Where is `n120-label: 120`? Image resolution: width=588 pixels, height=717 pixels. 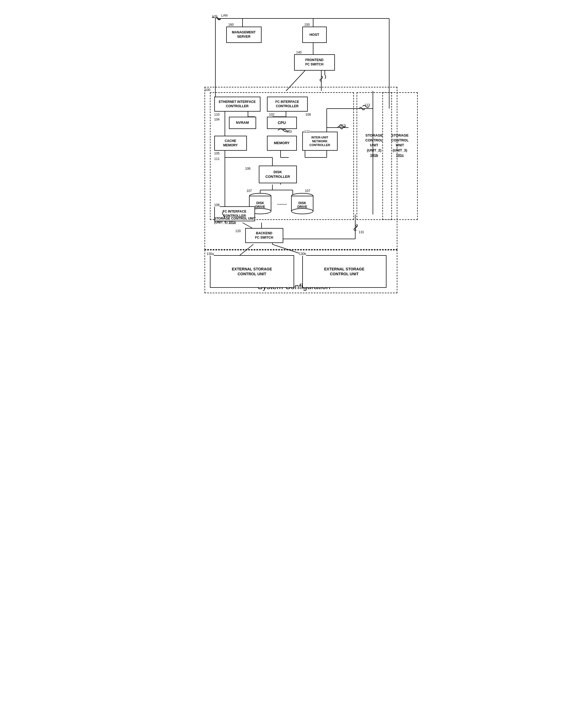
n120-label: 120 is located at coordinates (238, 231).